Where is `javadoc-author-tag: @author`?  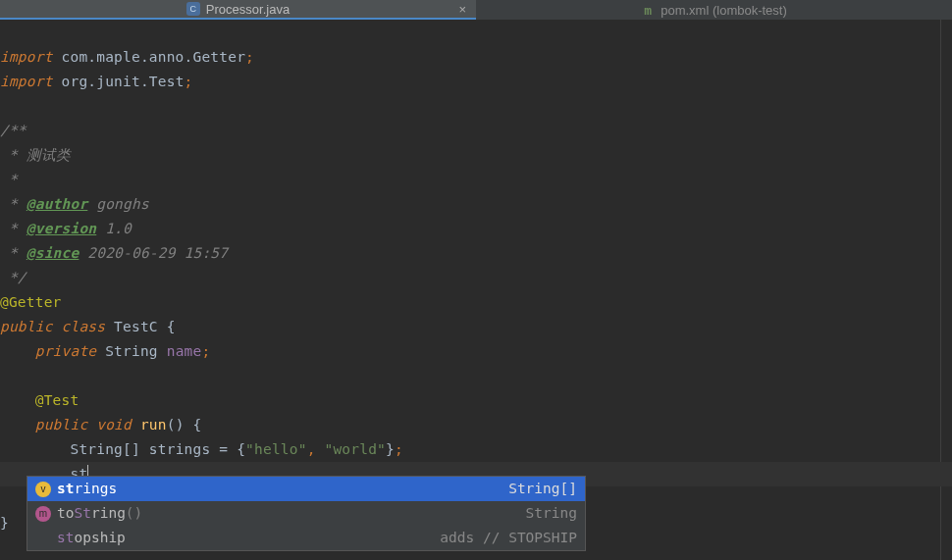
javadoc-author-tag: @author is located at coordinates (57, 204).